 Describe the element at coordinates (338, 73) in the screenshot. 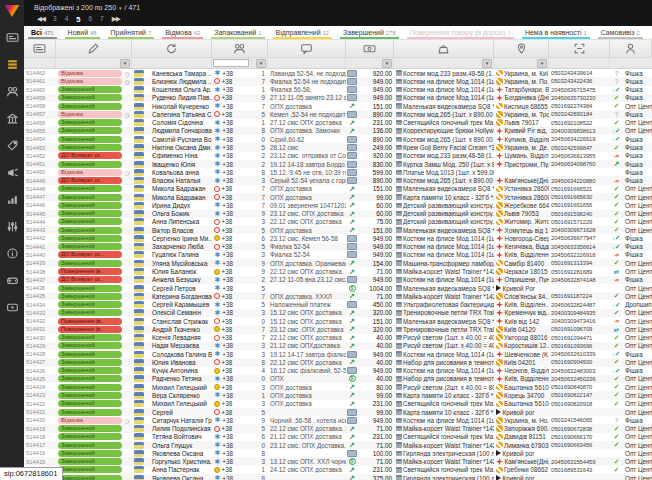

I see `table-row: 514462Відмова◷Каневська Тамара ..∗+381Ла…` at that location.